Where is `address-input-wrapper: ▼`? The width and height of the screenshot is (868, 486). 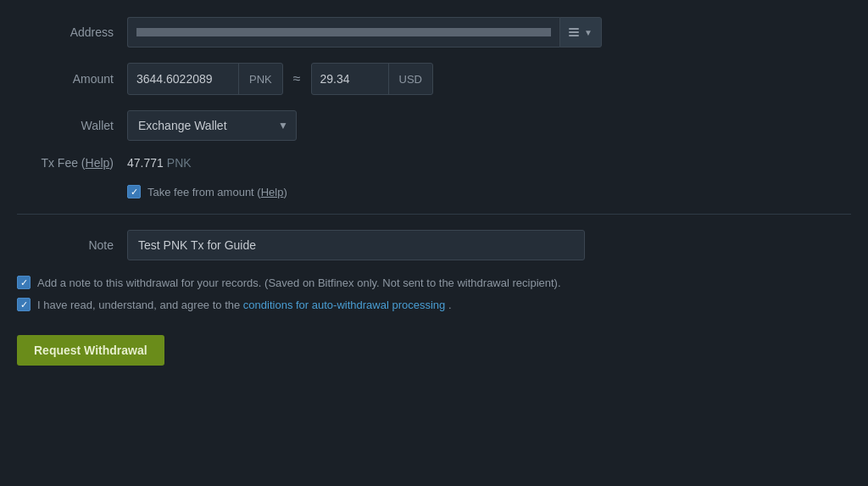 address-input-wrapper: ▼ is located at coordinates (364, 32).